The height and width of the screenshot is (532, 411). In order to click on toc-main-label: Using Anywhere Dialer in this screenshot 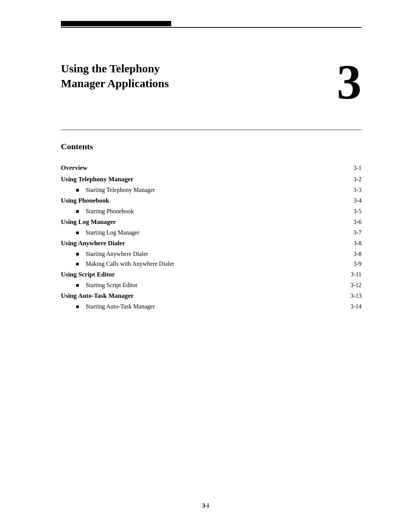, I will do `click(93, 243)`.